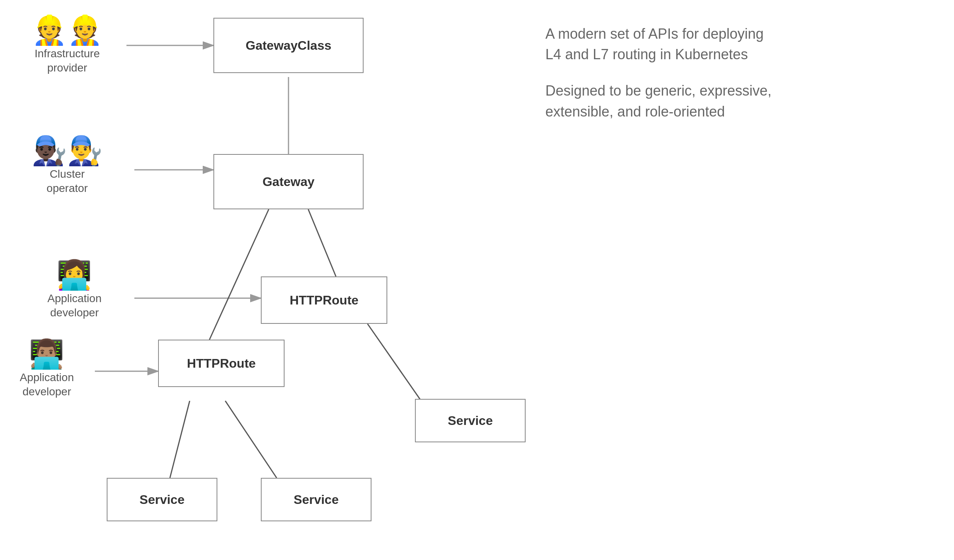 Image resolution: width=954 pixels, height=560 pixels. I want to click on appdev2-emoji: 👨🏽‍💻, so click(47, 354).